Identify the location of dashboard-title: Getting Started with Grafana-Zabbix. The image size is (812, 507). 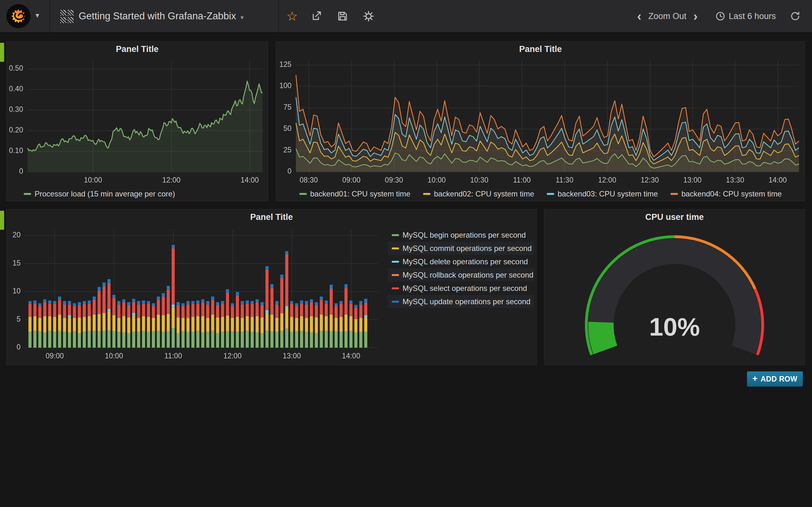
(157, 16).